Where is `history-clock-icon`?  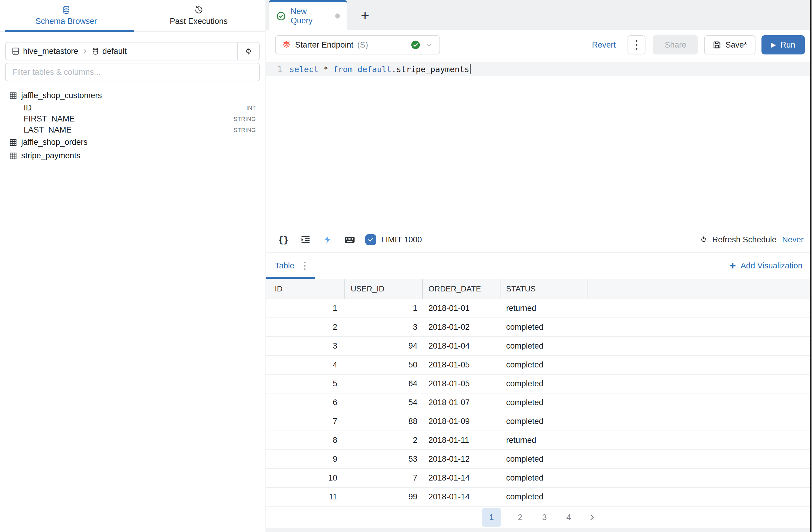 history-clock-icon is located at coordinates (199, 10).